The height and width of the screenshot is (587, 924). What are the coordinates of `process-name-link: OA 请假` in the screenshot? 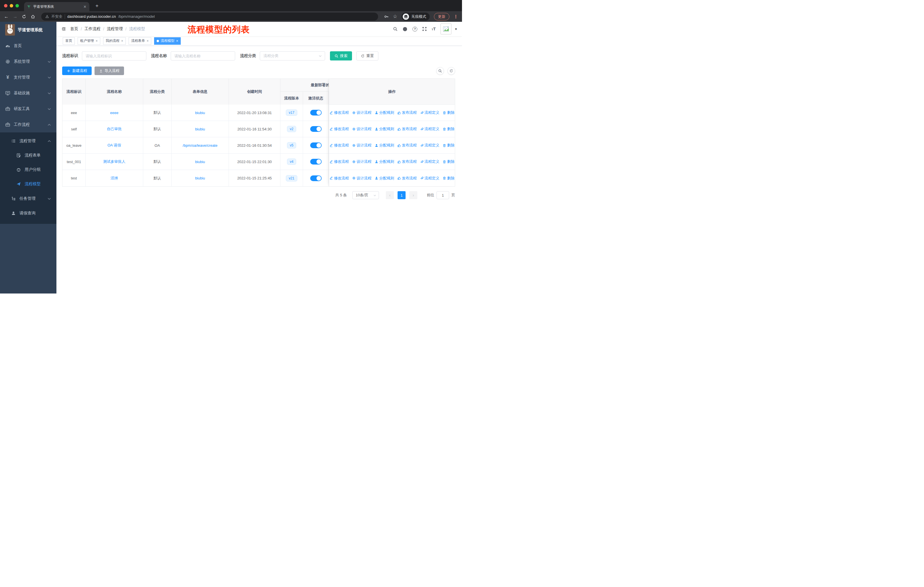 It's located at (114, 145).